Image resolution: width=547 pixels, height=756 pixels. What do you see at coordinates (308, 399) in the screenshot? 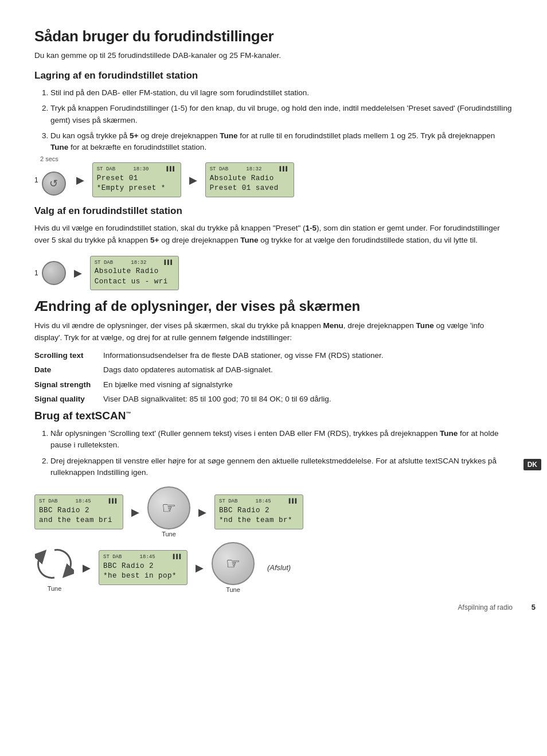
I see `feature-def-3: Viser DAB signalkvalitet: 85 til 100 god…` at bounding box center [308, 399].